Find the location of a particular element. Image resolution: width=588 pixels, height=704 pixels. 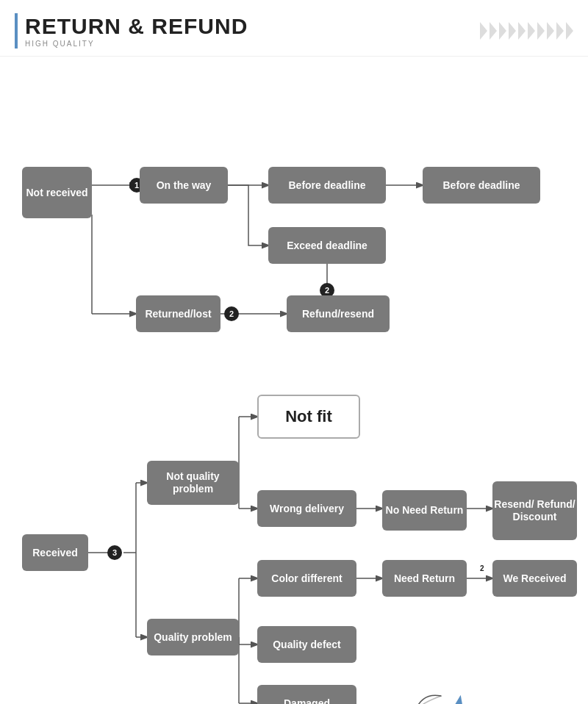

before-deadline-1-box: Before deadline is located at coordinates (327, 185).